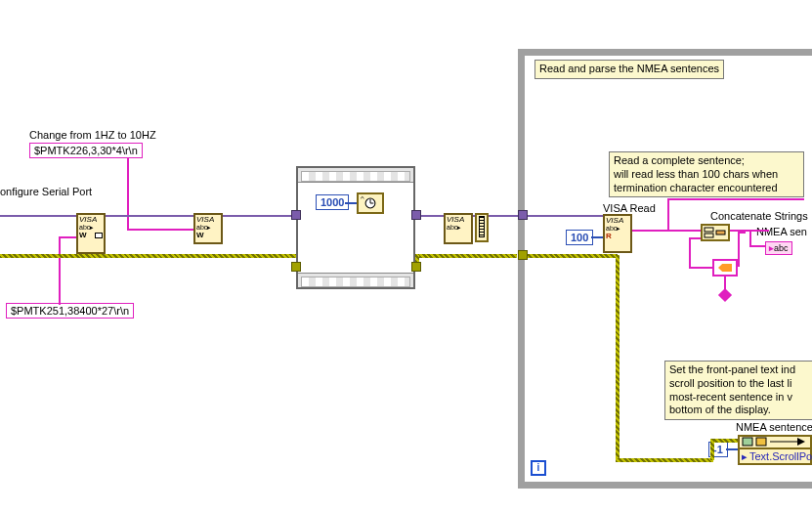 Image resolution: width=812 pixels, height=511 pixels. What do you see at coordinates (715, 233) in the screenshot?
I see `concatenate-strings-node` at bounding box center [715, 233].